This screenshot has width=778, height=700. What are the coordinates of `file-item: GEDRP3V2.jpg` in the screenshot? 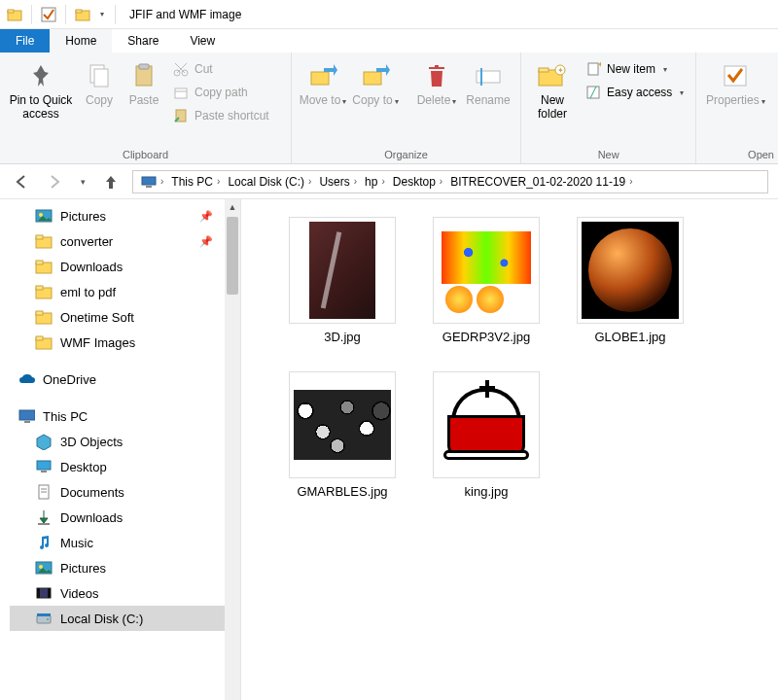 It's located at (486, 280).